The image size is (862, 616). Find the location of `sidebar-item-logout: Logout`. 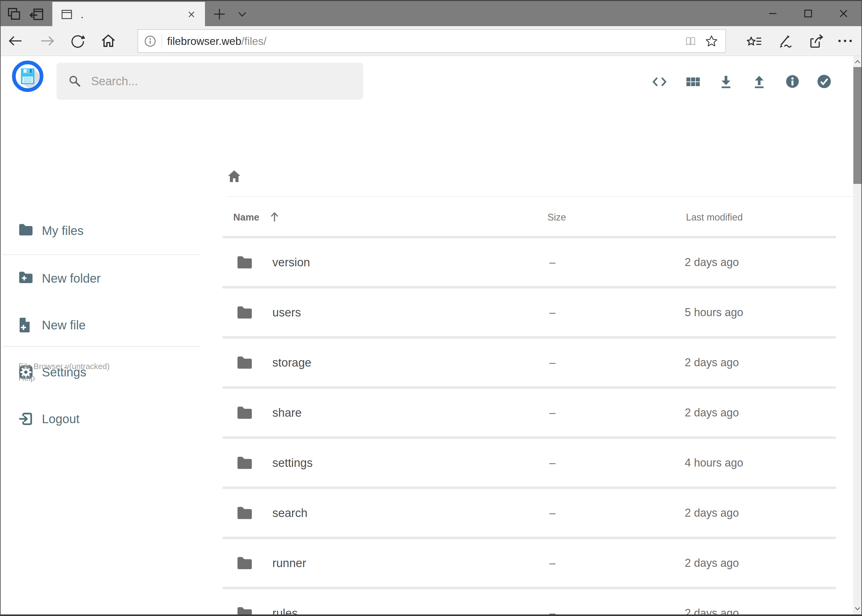

sidebar-item-logout: Logout is located at coordinates (102, 419).